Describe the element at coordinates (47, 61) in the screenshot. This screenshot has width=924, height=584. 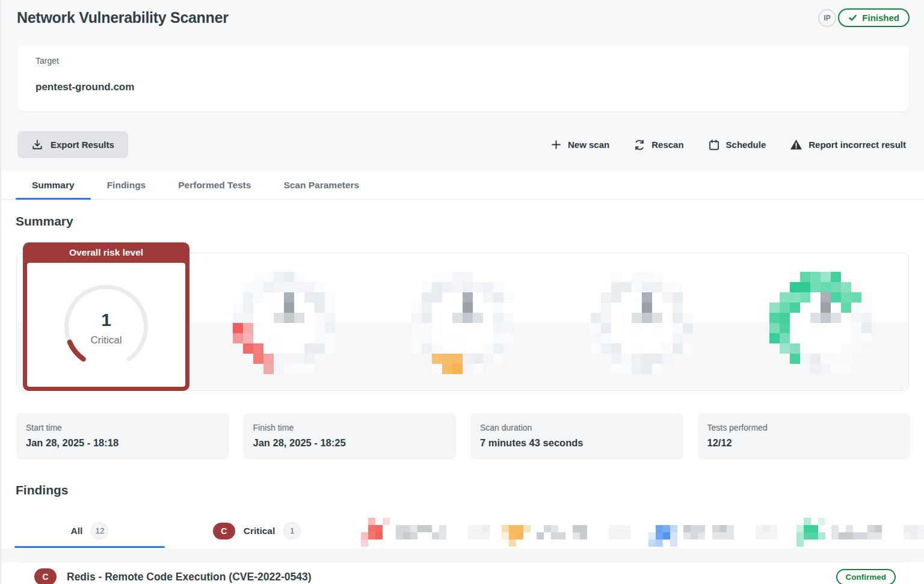
I see `target-label: Target` at that location.